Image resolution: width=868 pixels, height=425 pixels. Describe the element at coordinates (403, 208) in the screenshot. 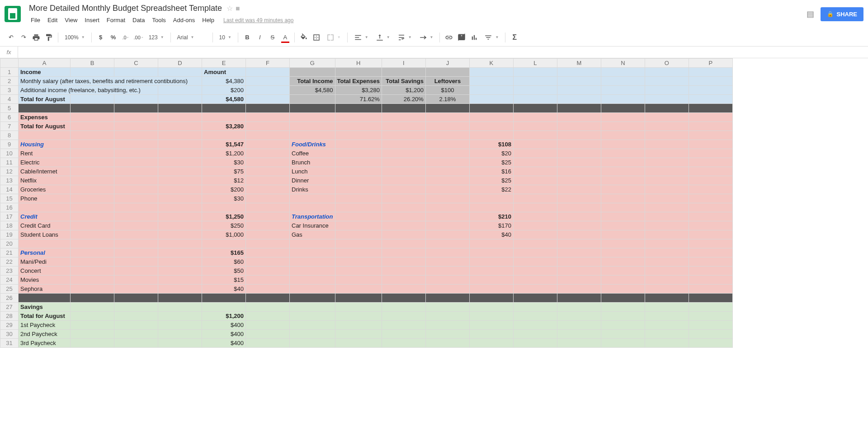

I see `cell-I16` at that location.